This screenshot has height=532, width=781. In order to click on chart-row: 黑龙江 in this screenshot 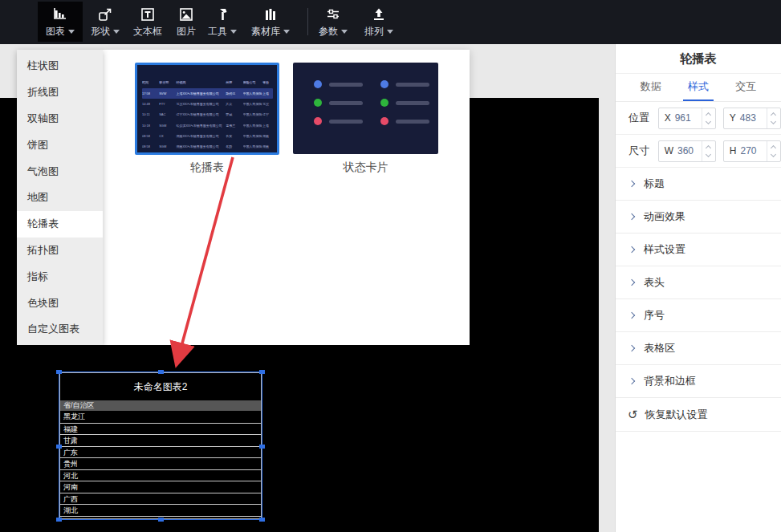, I will do `click(161, 417)`.